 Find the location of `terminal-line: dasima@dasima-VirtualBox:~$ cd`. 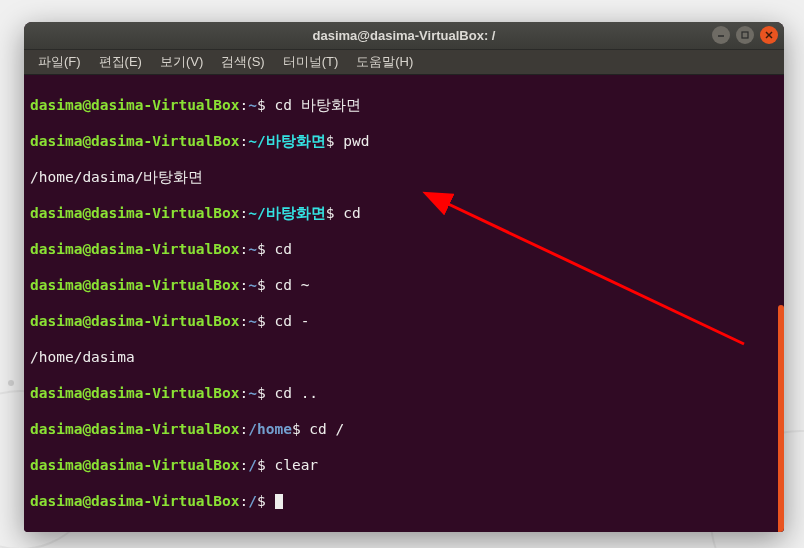

terminal-line: dasima@dasima-VirtualBox:~$ cd is located at coordinates (404, 249).